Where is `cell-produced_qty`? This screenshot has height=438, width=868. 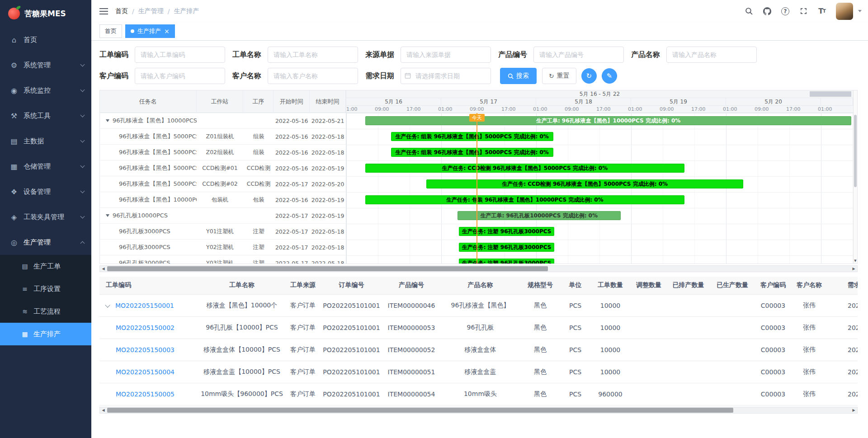
cell-produced_qty is located at coordinates (732, 372).